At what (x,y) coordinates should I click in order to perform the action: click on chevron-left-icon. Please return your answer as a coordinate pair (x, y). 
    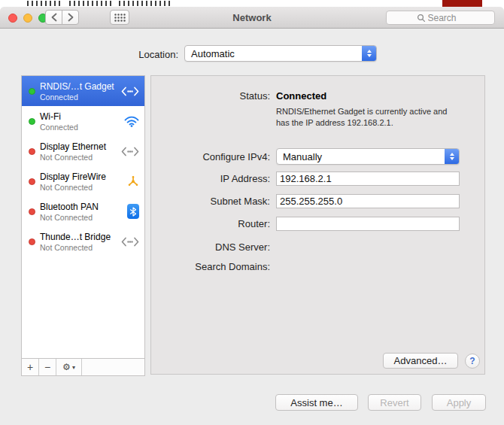
    Looking at the image, I should click on (54, 17).